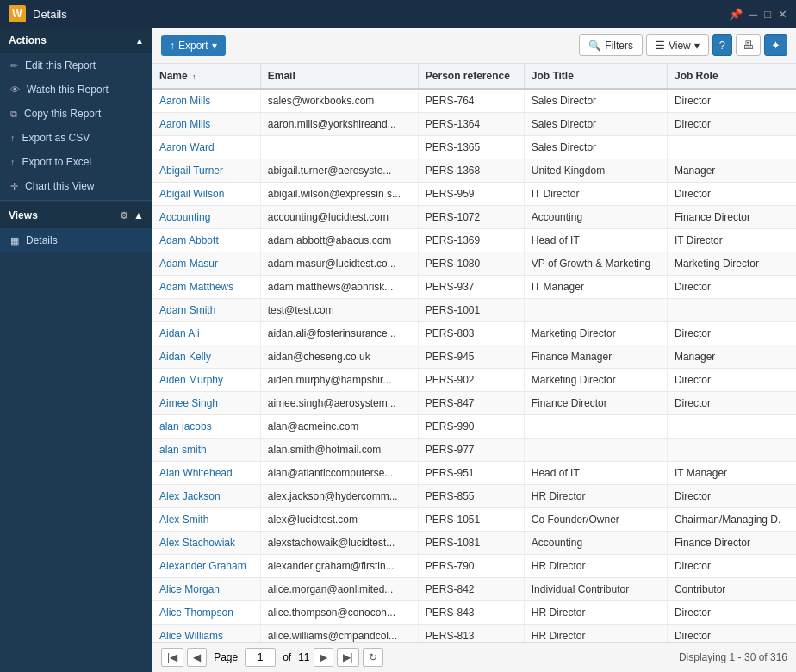  What do you see at coordinates (14, 114) in the screenshot?
I see `copy-icon: ⧉` at bounding box center [14, 114].